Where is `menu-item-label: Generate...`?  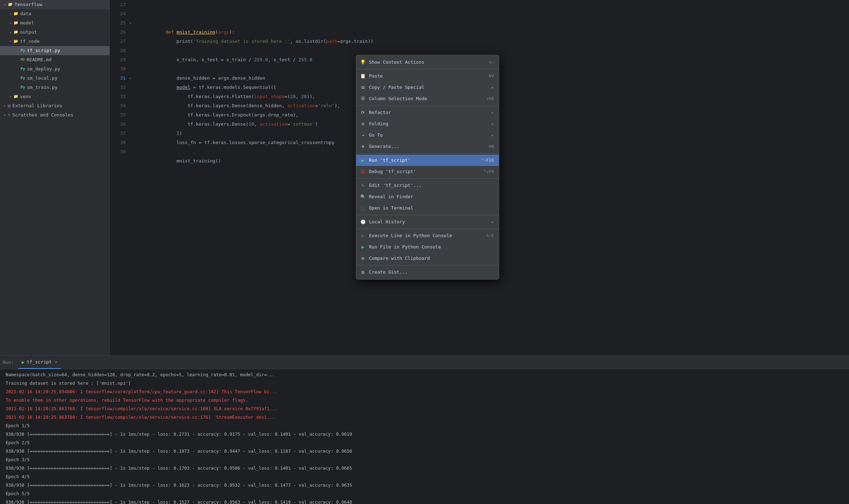
menu-item-label: Generate... is located at coordinates (384, 147).